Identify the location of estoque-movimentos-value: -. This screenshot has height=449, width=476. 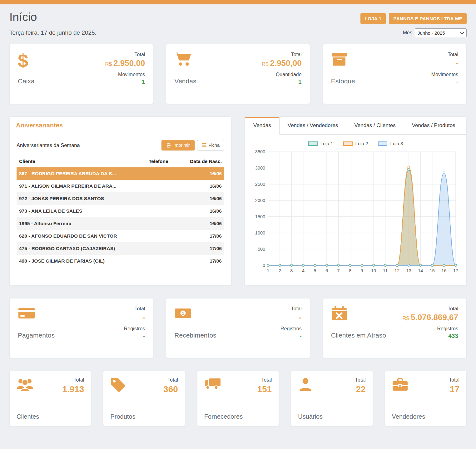
(457, 82).